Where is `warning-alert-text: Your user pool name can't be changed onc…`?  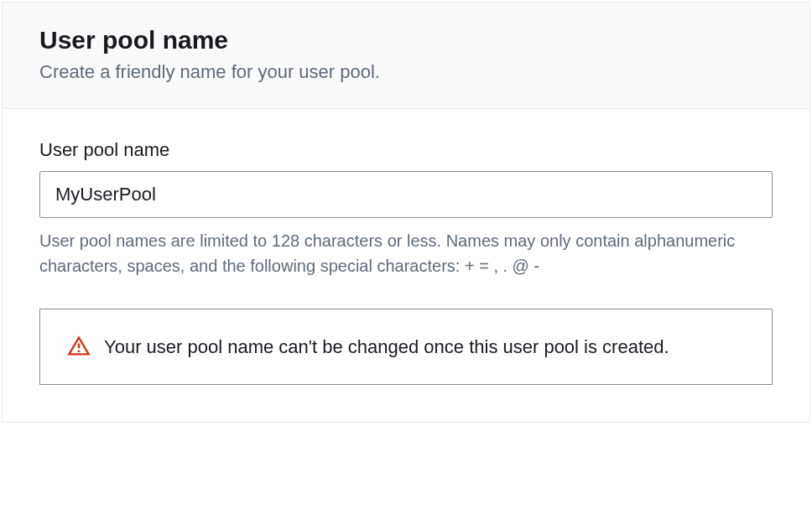
warning-alert-text: Your user pool name can't be changed onc… is located at coordinates (387, 347).